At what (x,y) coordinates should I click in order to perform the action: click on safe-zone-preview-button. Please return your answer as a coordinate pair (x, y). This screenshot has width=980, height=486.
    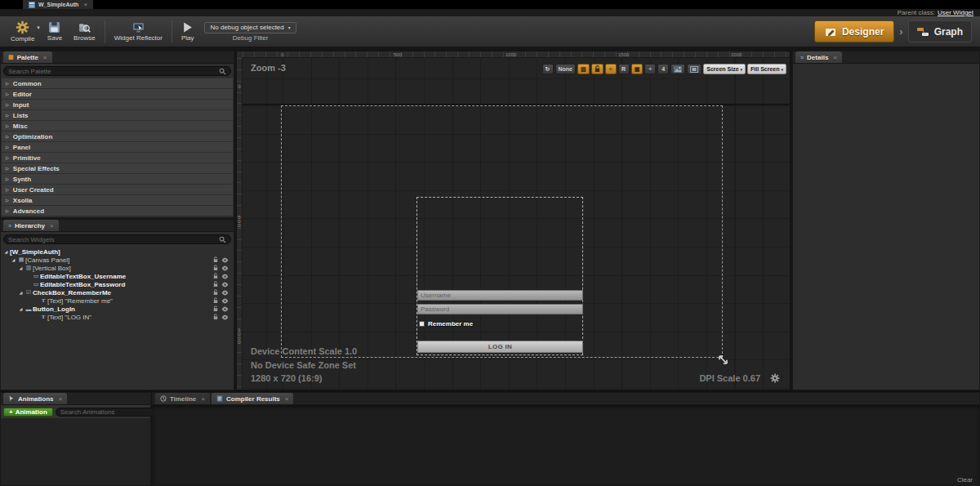
    Looking at the image, I should click on (694, 69).